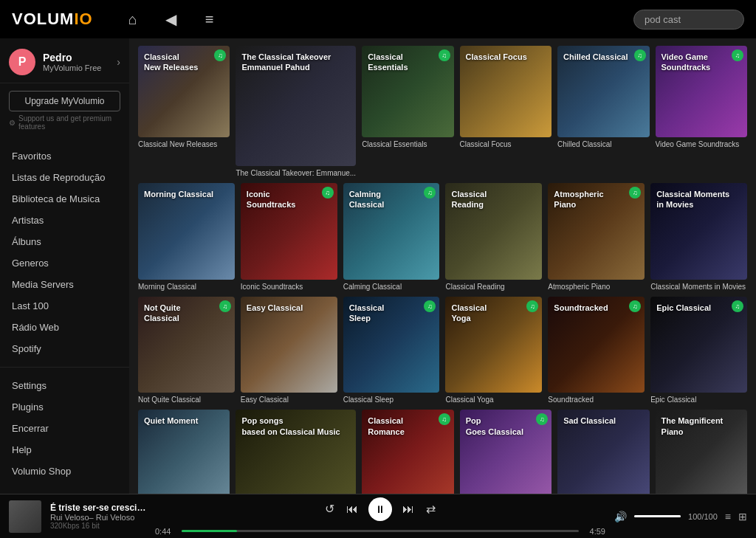  I want to click on card-label-notquite: Not Quite Classical, so click(186, 400).